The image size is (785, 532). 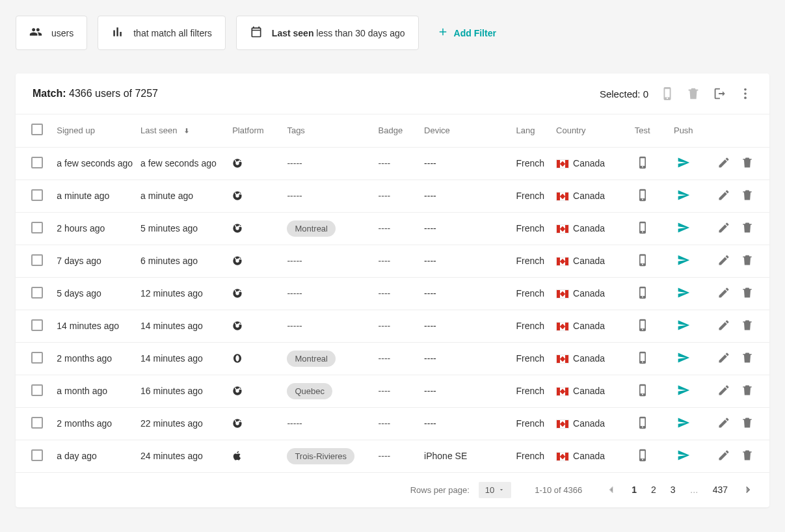 What do you see at coordinates (397, 326) in the screenshot?
I see `cell-badge: ----` at bounding box center [397, 326].